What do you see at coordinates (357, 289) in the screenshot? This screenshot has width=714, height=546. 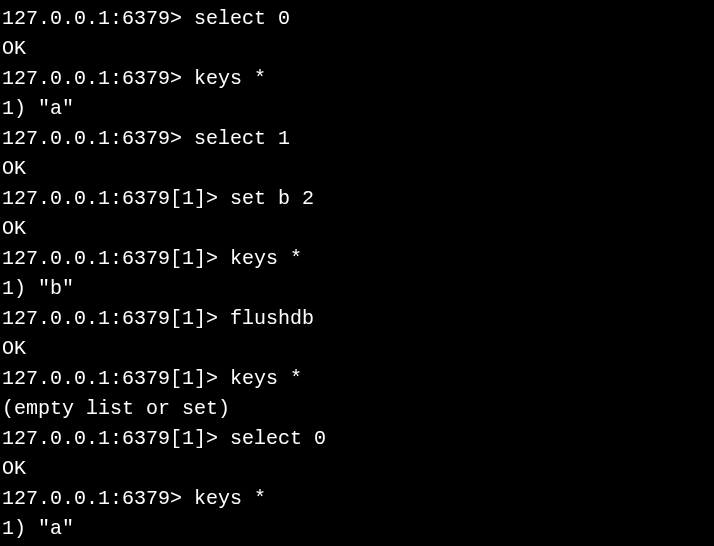 I see `terminal-line: 1) "b"` at bounding box center [357, 289].